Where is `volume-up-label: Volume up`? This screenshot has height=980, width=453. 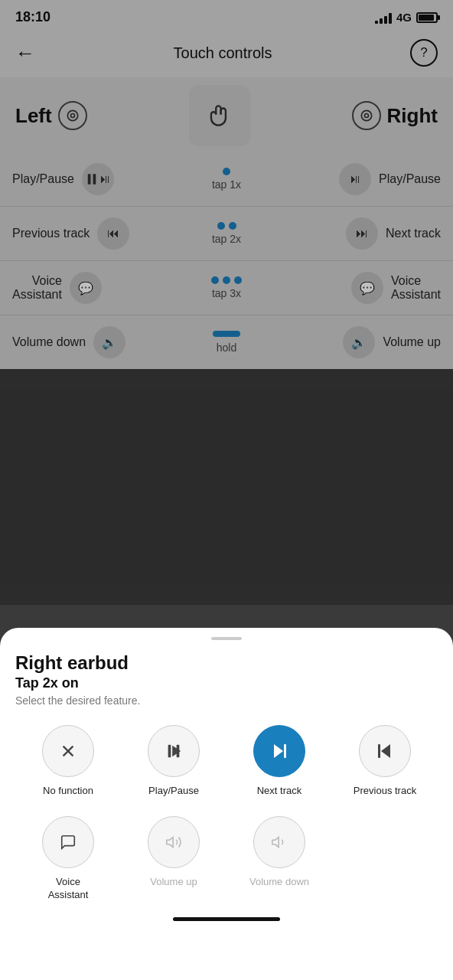
volume-up-label: Volume up is located at coordinates (173, 882).